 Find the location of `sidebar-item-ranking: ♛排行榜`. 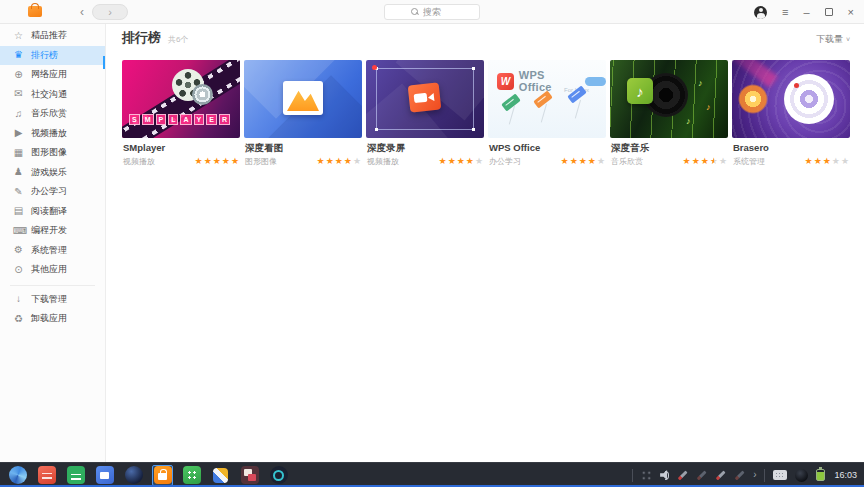

sidebar-item-ranking: ♛排行榜 is located at coordinates (52, 56).